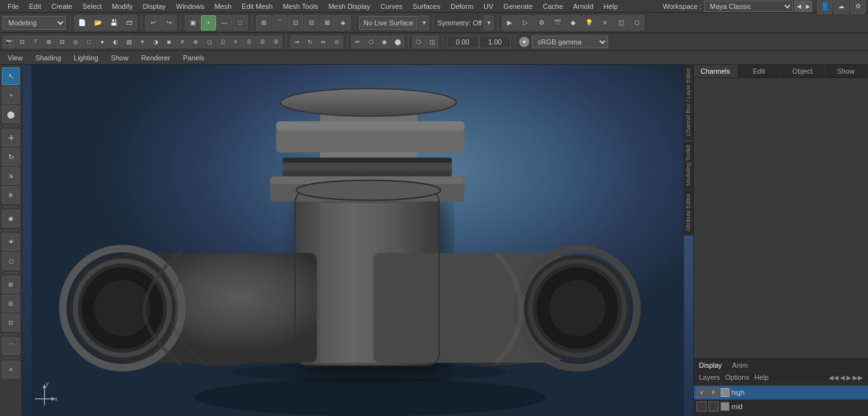 The width and height of the screenshot is (868, 416). Describe the element at coordinates (709, 377) in the screenshot. I see `layers-item: Layers` at that location.